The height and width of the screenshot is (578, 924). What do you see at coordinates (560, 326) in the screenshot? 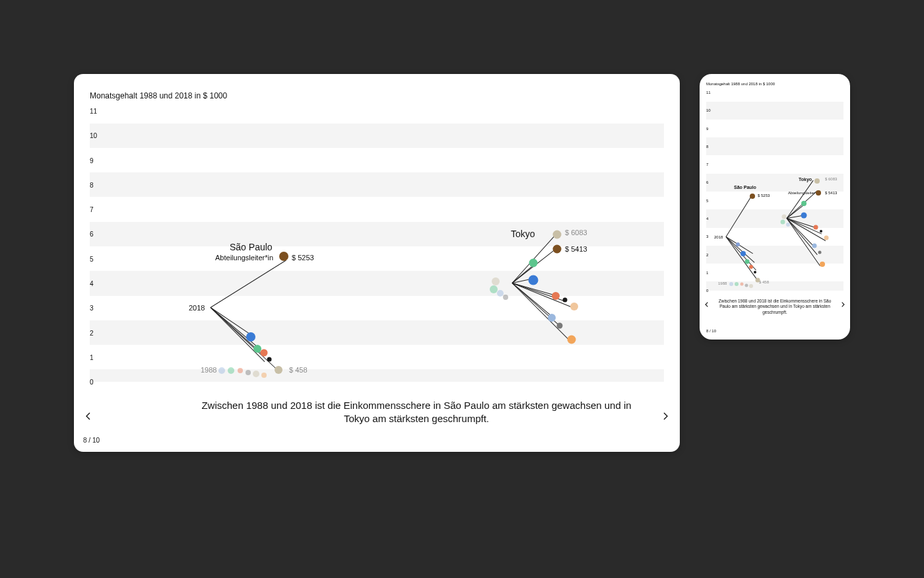
I see `tk-dot-grey` at bounding box center [560, 326].